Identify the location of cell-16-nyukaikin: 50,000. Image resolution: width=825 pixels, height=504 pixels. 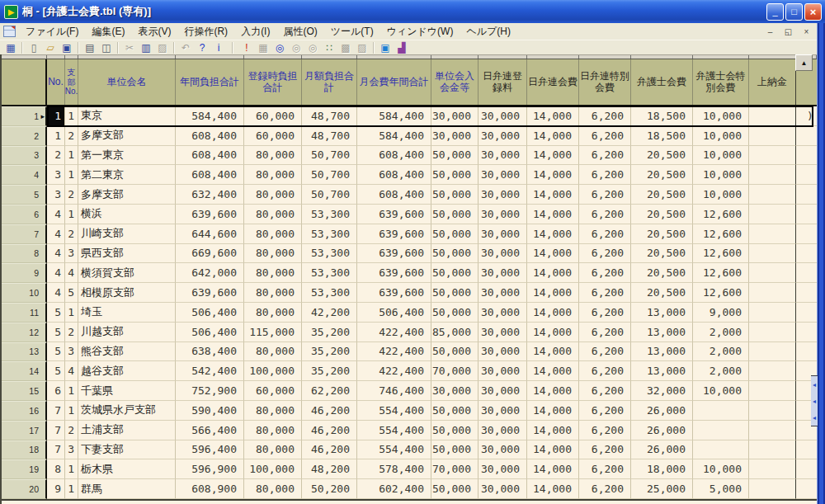
(455, 411).